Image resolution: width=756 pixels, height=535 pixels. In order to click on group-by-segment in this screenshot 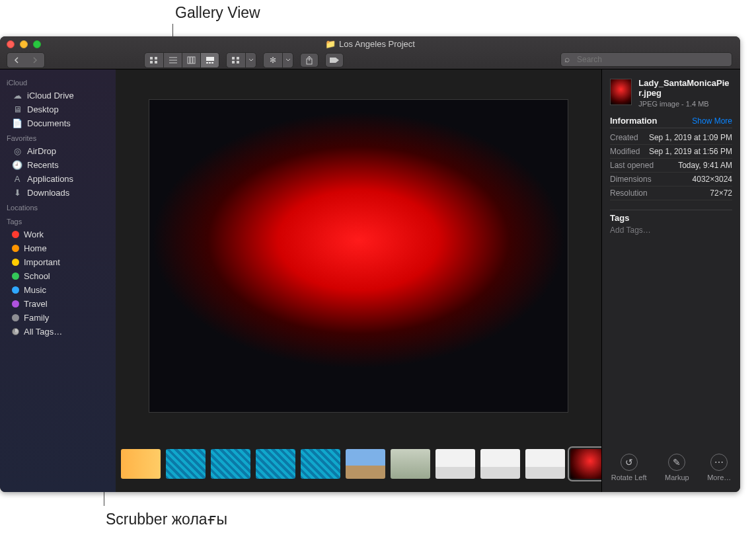, I will do `click(241, 60)`.